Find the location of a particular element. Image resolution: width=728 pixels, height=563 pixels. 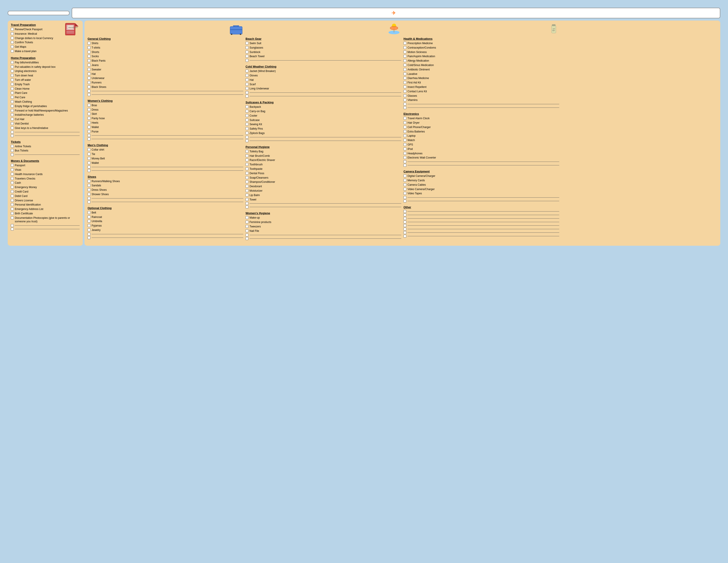

check-item: Feminine products is located at coordinates (323, 222).